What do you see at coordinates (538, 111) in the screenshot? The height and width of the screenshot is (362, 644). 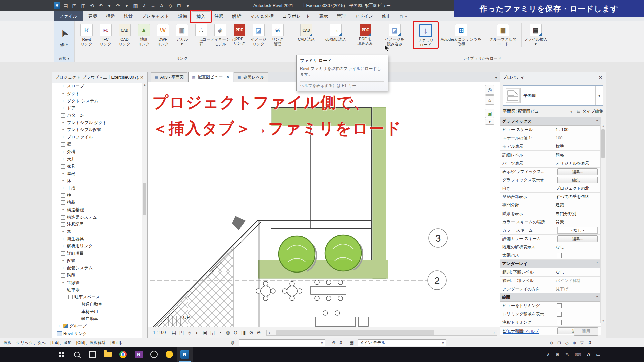 I see `instance-selector: 平面図: 配置図ビュー ∨` at bounding box center [538, 111].